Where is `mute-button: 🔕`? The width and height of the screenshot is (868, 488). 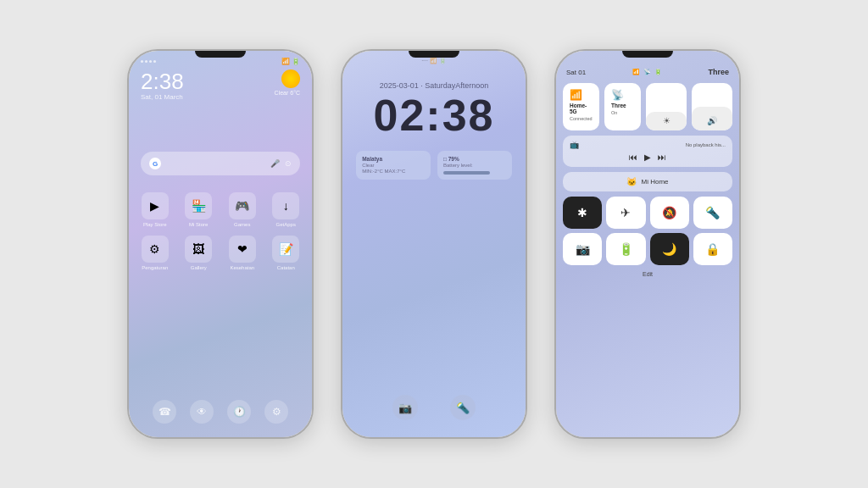
mute-button: 🔕 is located at coordinates (670, 213).